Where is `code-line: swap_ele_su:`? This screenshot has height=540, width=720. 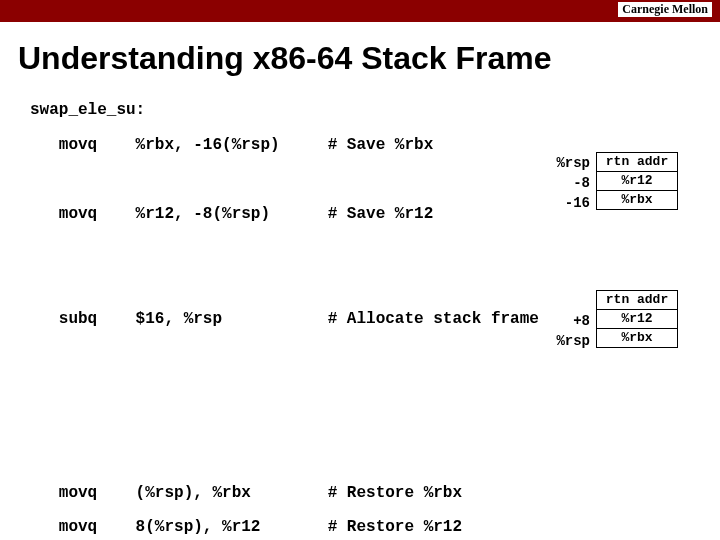
code-line: swap_ele_su: is located at coordinates (375, 111).